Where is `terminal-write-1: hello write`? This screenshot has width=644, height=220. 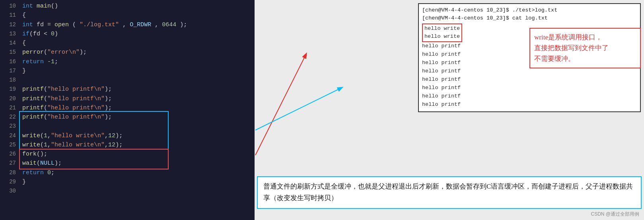 terminal-write-1: hello write is located at coordinates (442, 29).